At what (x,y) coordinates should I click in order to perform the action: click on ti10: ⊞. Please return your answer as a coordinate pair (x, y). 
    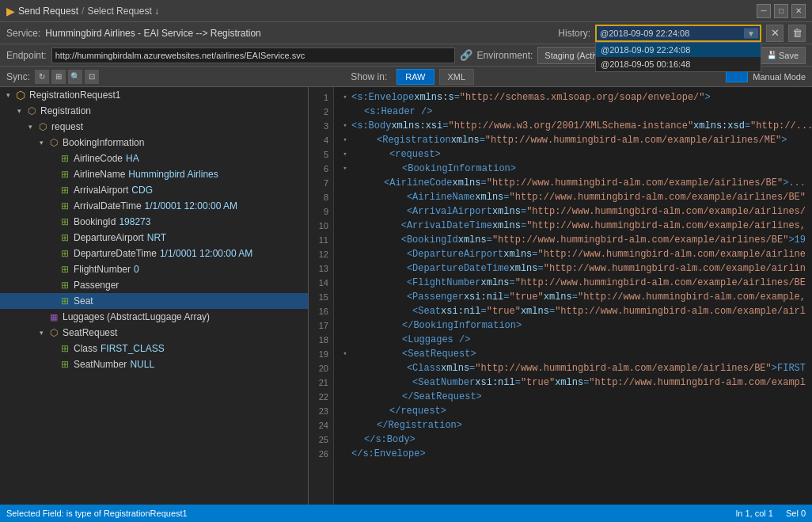
    Looking at the image, I should click on (65, 253).